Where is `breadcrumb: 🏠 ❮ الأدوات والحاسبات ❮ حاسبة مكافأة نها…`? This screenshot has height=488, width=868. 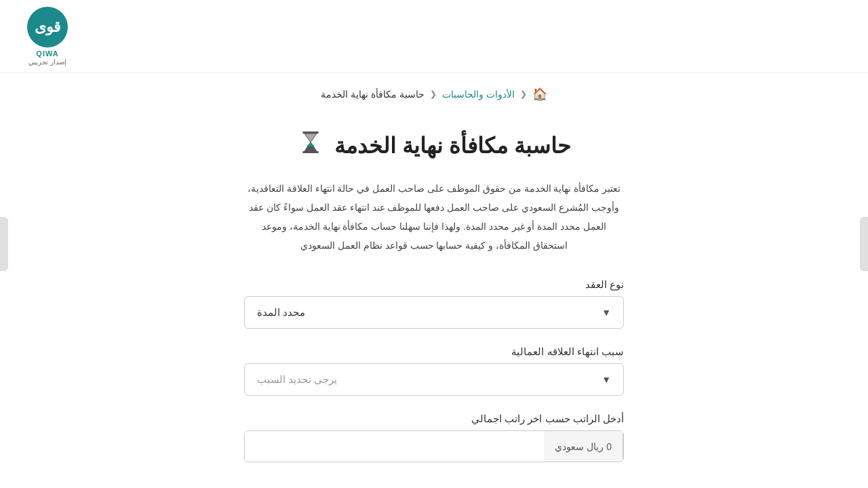
breadcrumb: 🏠 ❮ الأدوات والحاسبات ❮ حاسبة مكافأة نها… is located at coordinates (434, 94).